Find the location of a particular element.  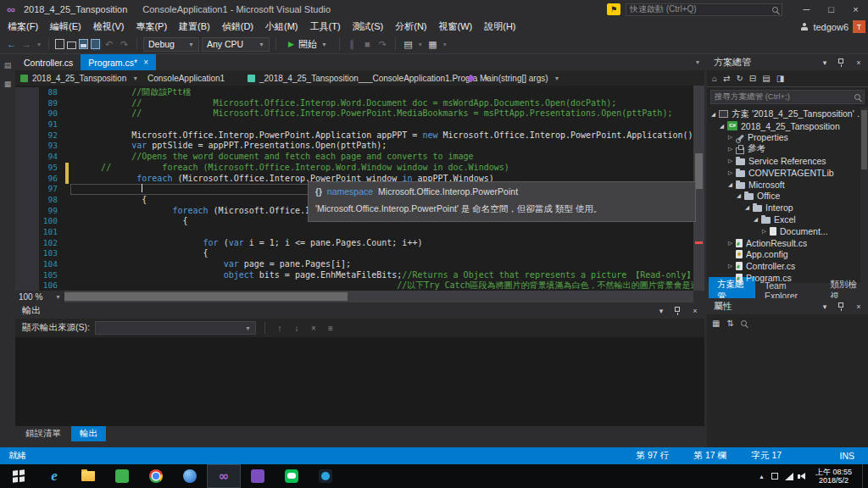

chrome-taskbar-icon is located at coordinates (156, 476).